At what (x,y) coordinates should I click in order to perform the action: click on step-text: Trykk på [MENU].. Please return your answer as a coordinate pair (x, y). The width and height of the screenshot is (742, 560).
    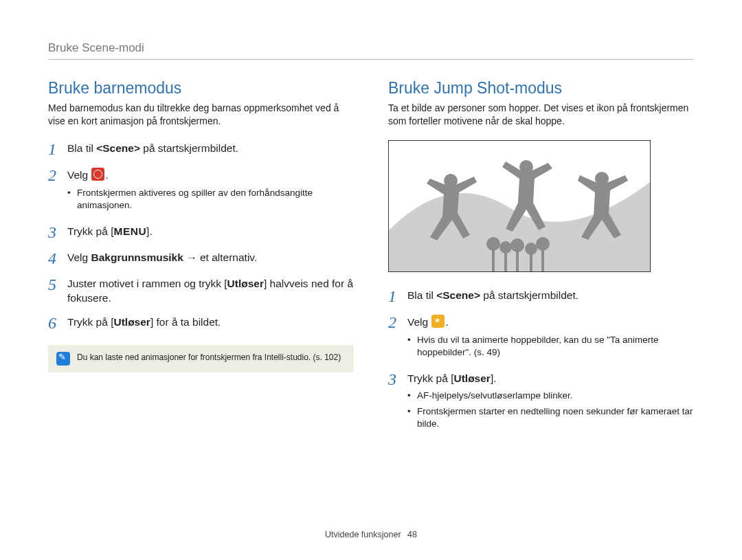
    Looking at the image, I should click on (110, 231).